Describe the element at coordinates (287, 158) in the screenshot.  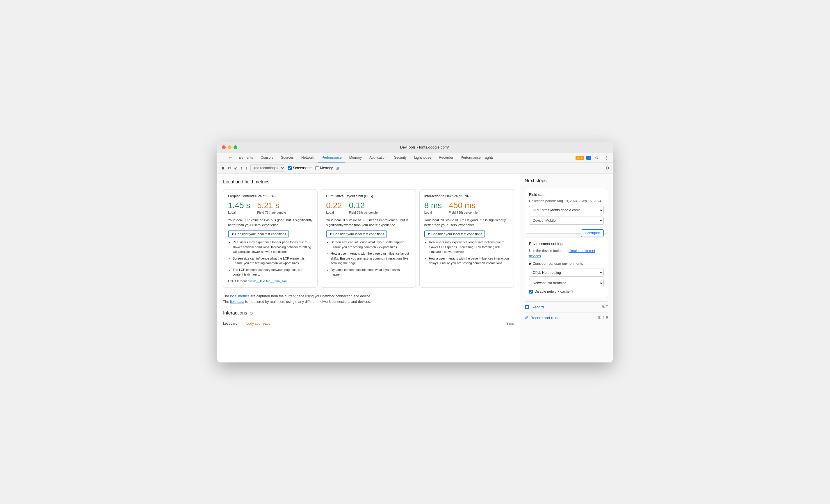
I see `tab-sources: Sources` at that location.